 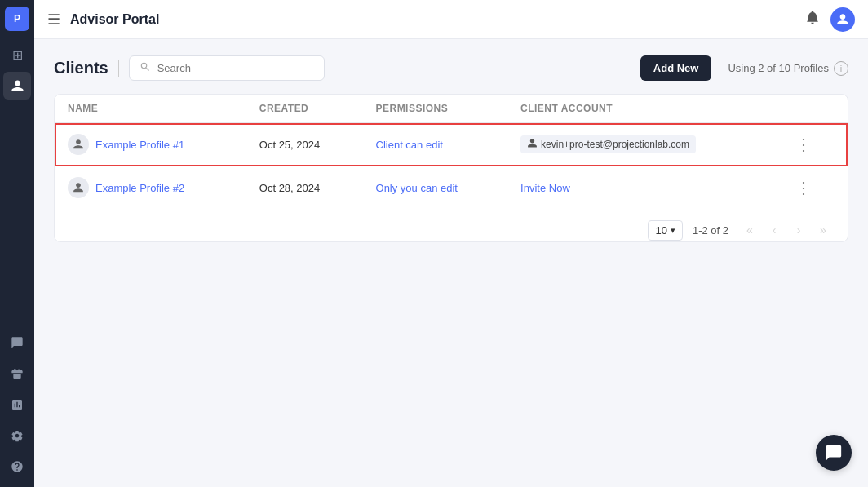 What do you see at coordinates (841, 69) in the screenshot?
I see `info-icon: i` at bounding box center [841, 69].